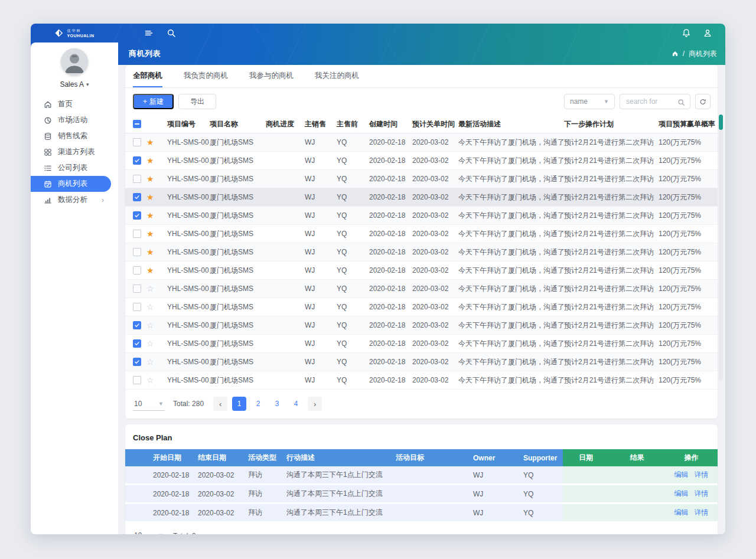 The image size is (756, 559). What do you see at coordinates (71, 120) in the screenshot?
I see `sidebar-item-campaign: 市场活动` at bounding box center [71, 120].